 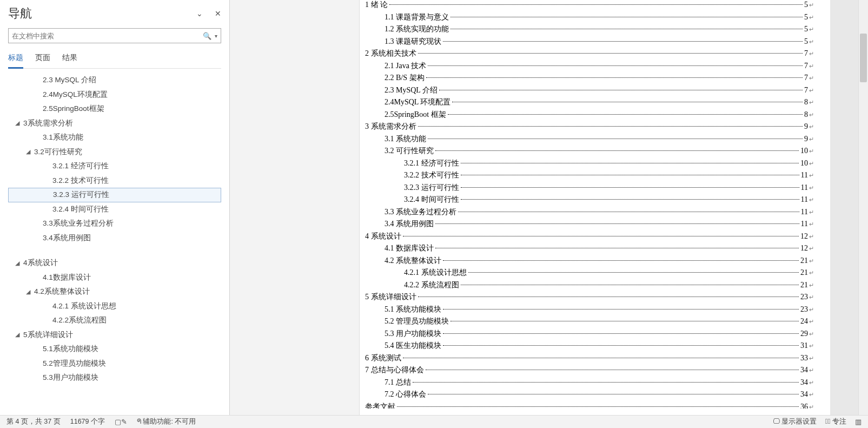 I want to click on toc-entry: 3.2 可行性研究10↵, so click(x=589, y=153).